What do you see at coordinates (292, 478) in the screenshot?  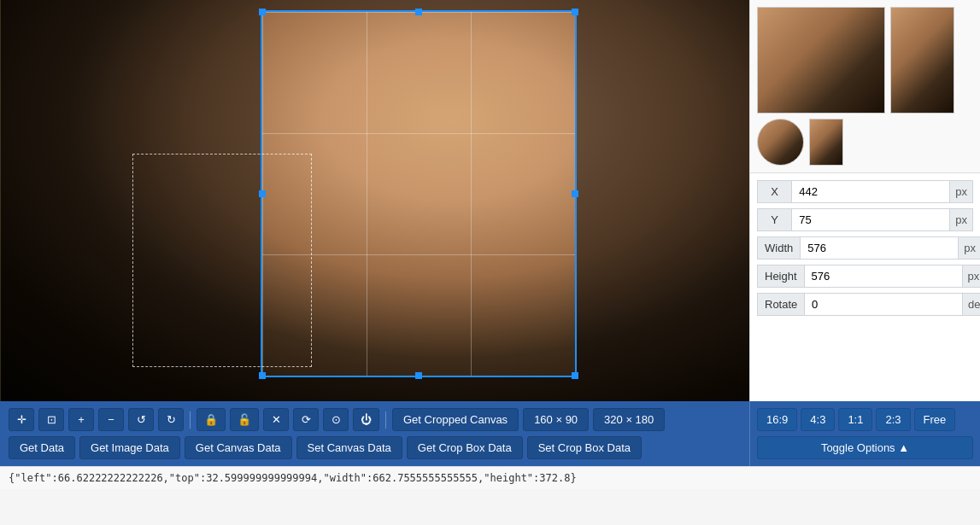 I see `json-output-text: {"left":66.62222222222226,"top":32.59999…` at bounding box center [292, 478].